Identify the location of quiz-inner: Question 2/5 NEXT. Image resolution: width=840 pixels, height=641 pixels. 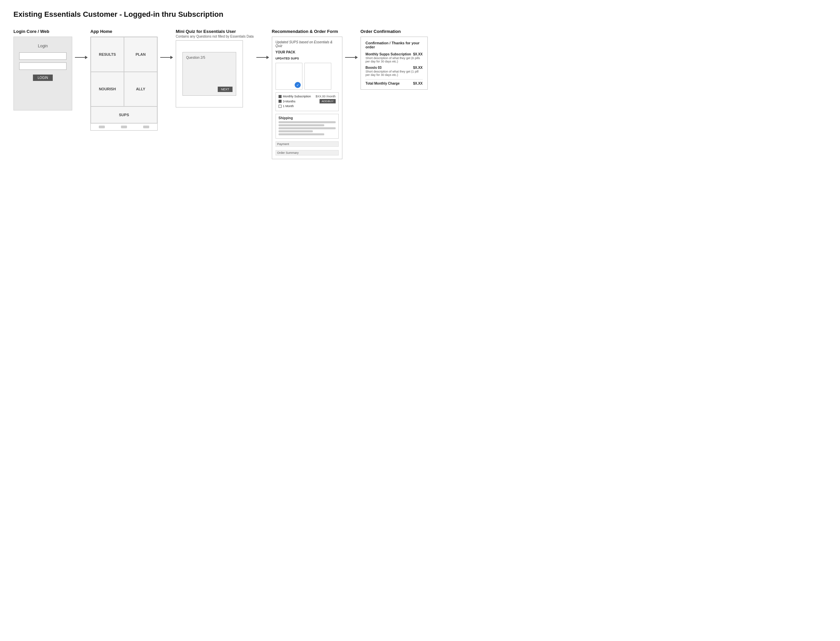
(209, 74).